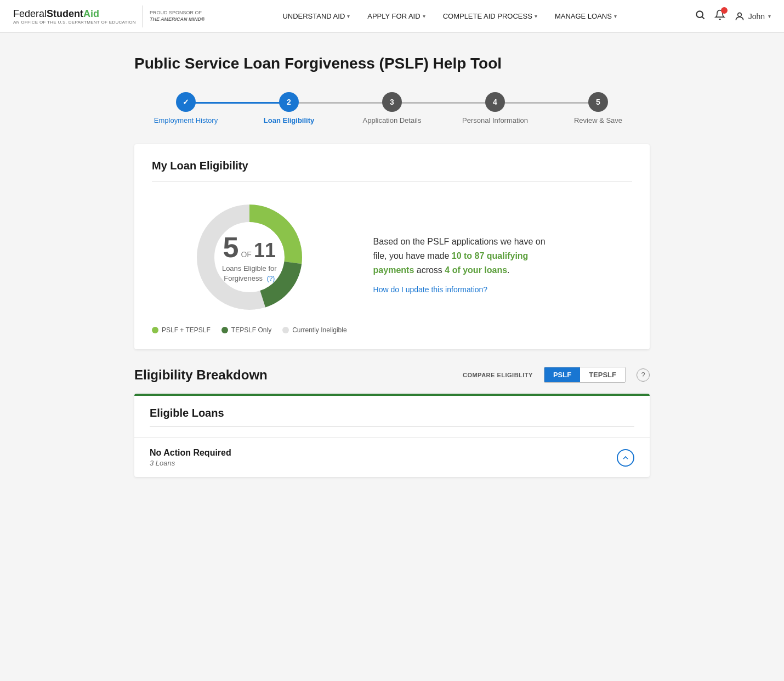 The image size is (784, 681). I want to click on logo-sub: An Office of the U.S. Department of Educ…, so click(75, 22).